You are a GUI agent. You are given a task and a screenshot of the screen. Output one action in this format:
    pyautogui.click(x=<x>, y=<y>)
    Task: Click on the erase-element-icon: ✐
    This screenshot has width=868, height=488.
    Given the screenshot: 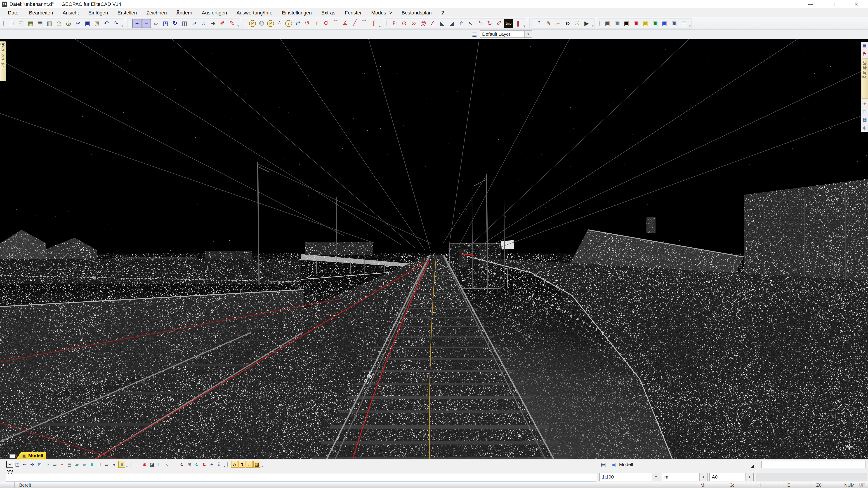 What is the action you would take?
    pyautogui.click(x=222, y=24)
    